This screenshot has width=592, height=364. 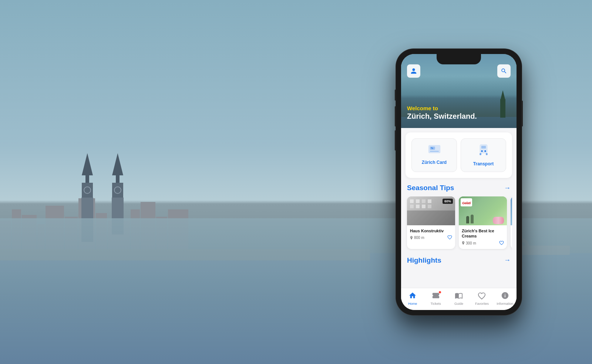 I want to click on building-row, so click(x=185, y=213).